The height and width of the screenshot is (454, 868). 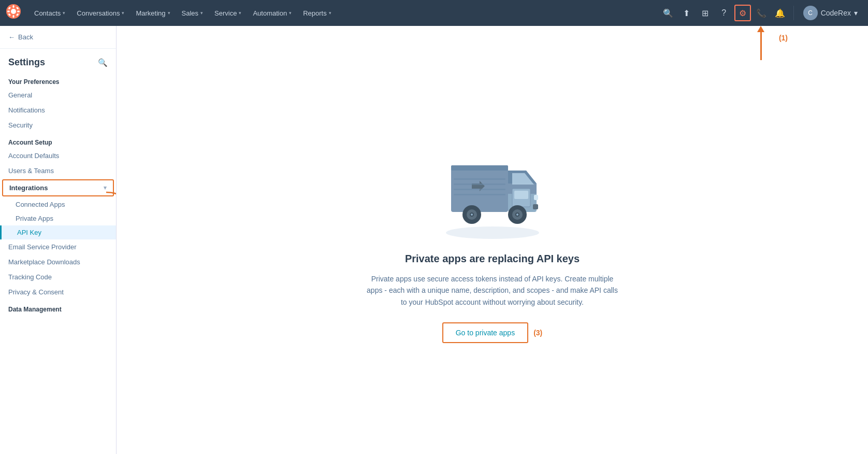 I want to click on top-nav: Contacts▾ Conversations▾ Marketing▾ Sale…, so click(x=434, y=13).